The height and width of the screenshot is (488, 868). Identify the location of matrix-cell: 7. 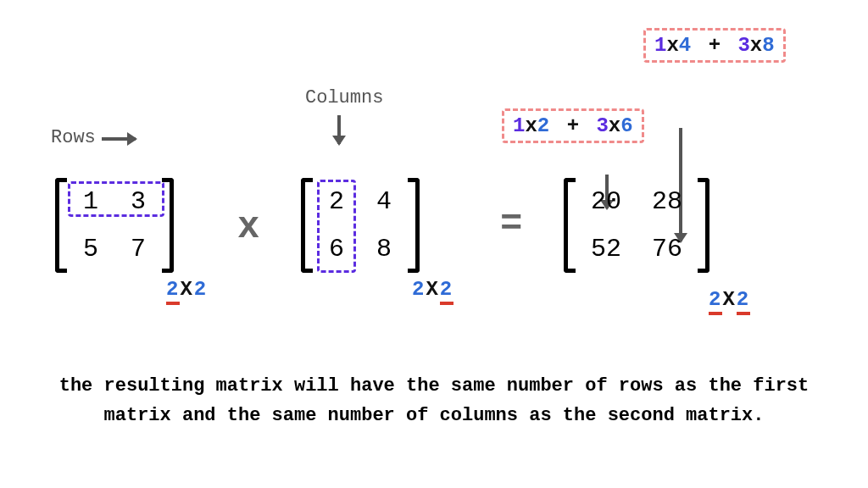
(138, 249).